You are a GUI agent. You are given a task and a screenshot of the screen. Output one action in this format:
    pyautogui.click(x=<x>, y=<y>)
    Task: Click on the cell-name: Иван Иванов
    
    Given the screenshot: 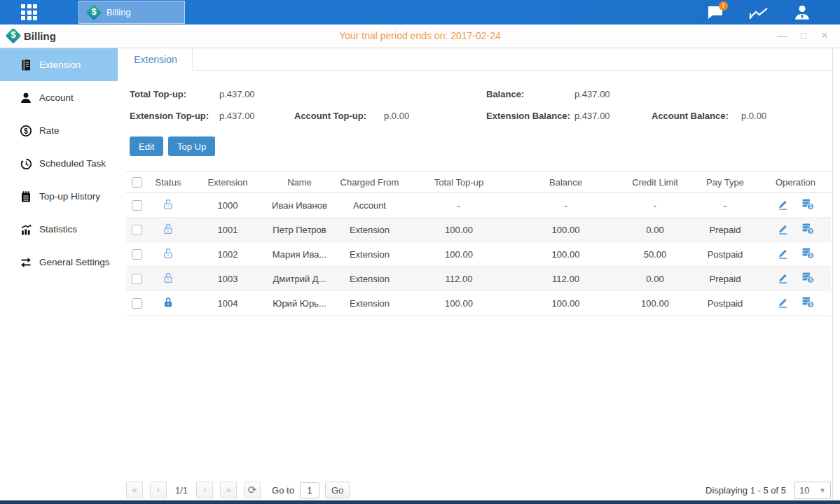 What is the action you would take?
    pyautogui.click(x=300, y=206)
    